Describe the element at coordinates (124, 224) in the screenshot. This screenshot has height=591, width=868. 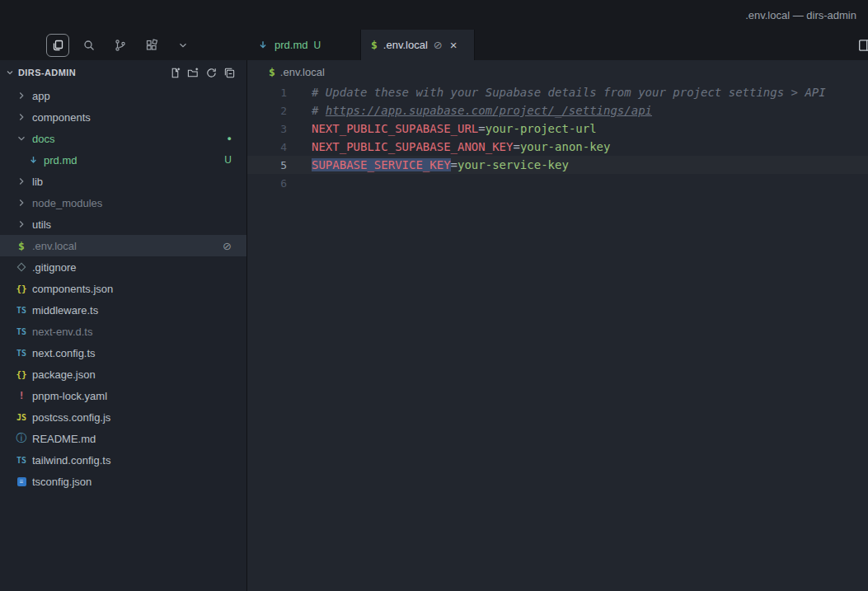
I see `tree-item-utils: utils` at that location.